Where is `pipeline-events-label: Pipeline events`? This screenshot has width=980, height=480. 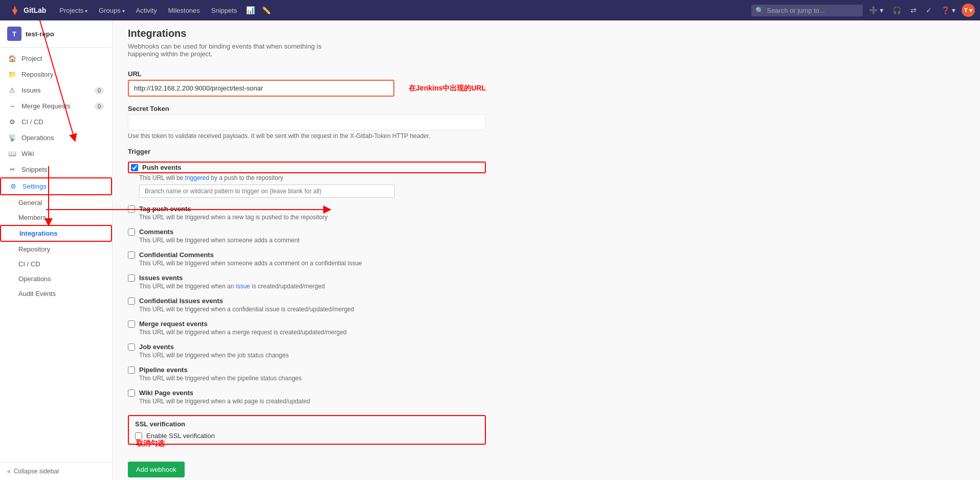 pipeline-events-label: Pipeline events is located at coordinates (164, 370).